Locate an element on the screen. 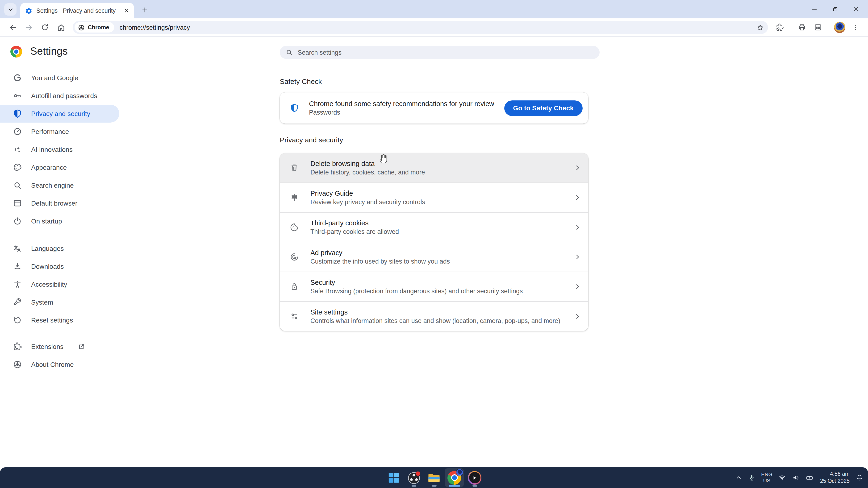 The height and width of the screenshot is (488, 868). shield-half-icon is located at coordinates (294, 108).